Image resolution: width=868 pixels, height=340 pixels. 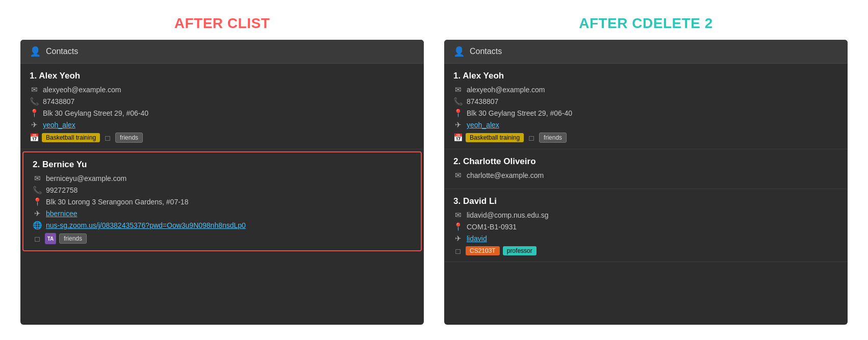 What do you see at coordinates (222, 225) in the screenshot?
I see `left-contact-2-web: 🌐 nus-sg.zoom.us/j/08382435376?pwd=Oow3u…` at bounding box center [222, 225].